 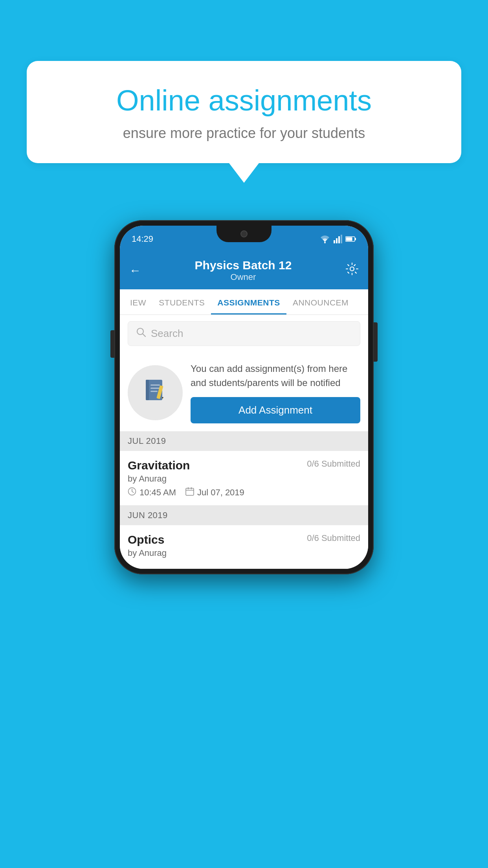 What do you see at coordinates (243, 265) in the screenshot?
I see `batch-title: Physics Batch 12` at bounding box center [243, 265].